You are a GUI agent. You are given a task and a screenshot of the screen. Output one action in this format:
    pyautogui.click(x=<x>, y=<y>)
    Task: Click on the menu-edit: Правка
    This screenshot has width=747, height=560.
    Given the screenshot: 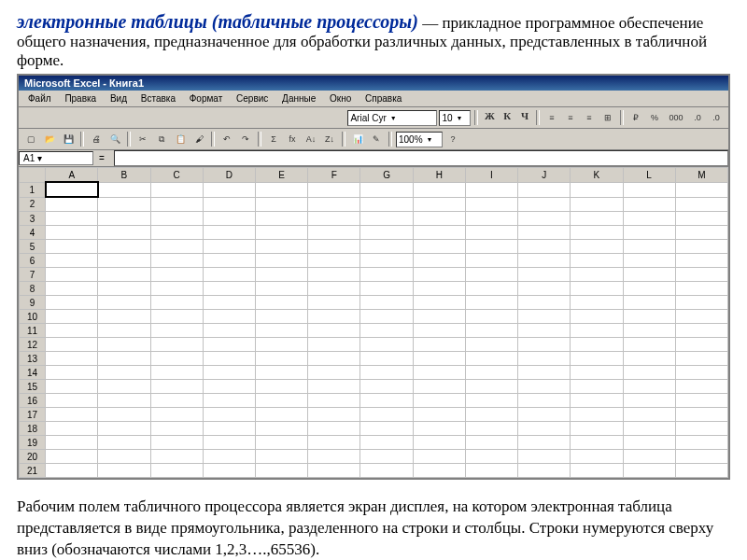 What is the action you would take?
    pyautogui.click(x=80, y=99)
    